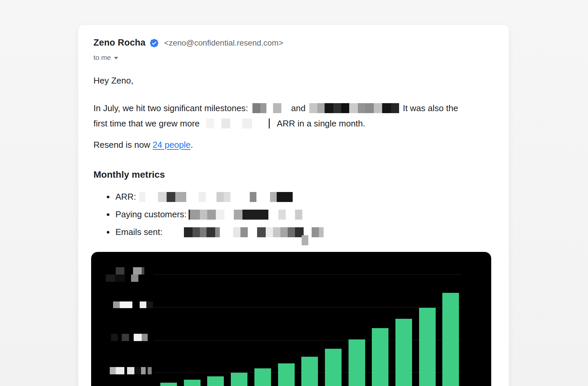  What do you see at coordinates (139, 232) in the screenshot?
I see `metric-label: Emails sent:` at bounding box center [139, 232].